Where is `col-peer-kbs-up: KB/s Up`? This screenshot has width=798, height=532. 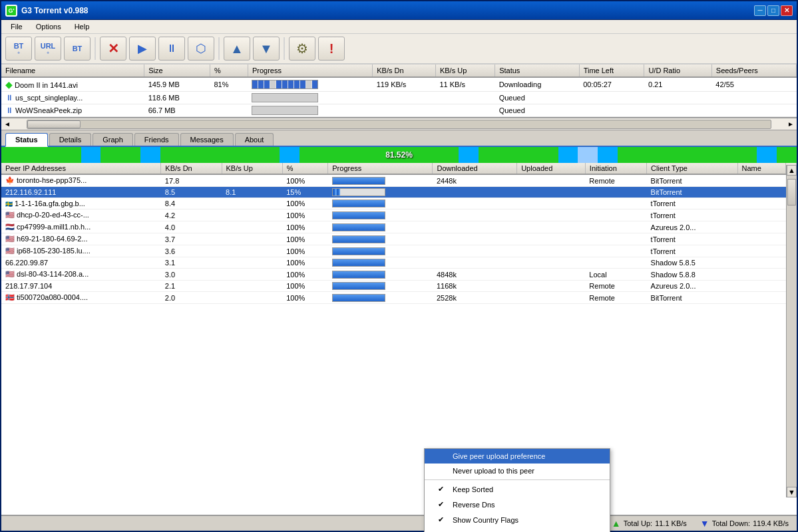 col-peer-kbs-up: KB/s Up is located at coordinates (252, 169).